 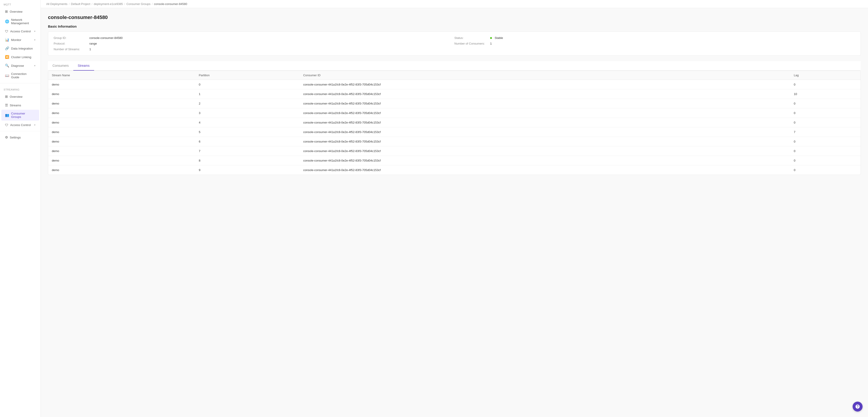 What do you see at coordinates (7, 49) in the screenshot?
I see `data-integration-icon: 🔗` at bounding box center [7, 49].